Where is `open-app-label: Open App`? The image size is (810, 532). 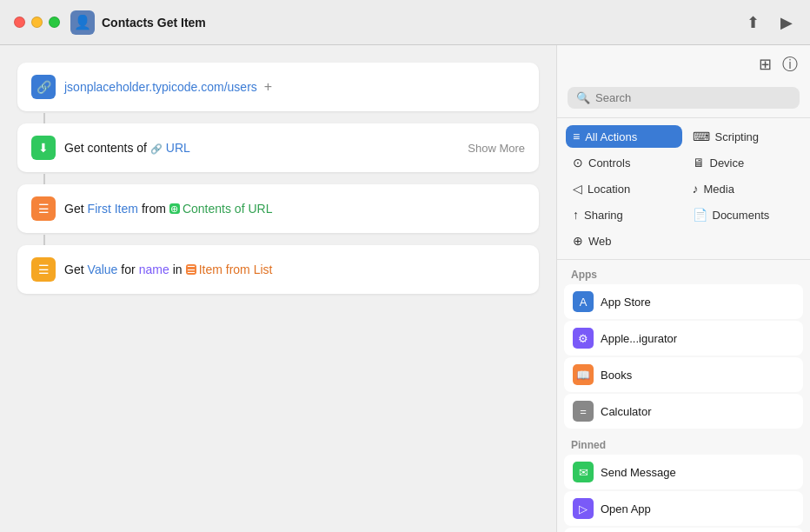
open-app-label: Open App is located at coordinates (626, 509).